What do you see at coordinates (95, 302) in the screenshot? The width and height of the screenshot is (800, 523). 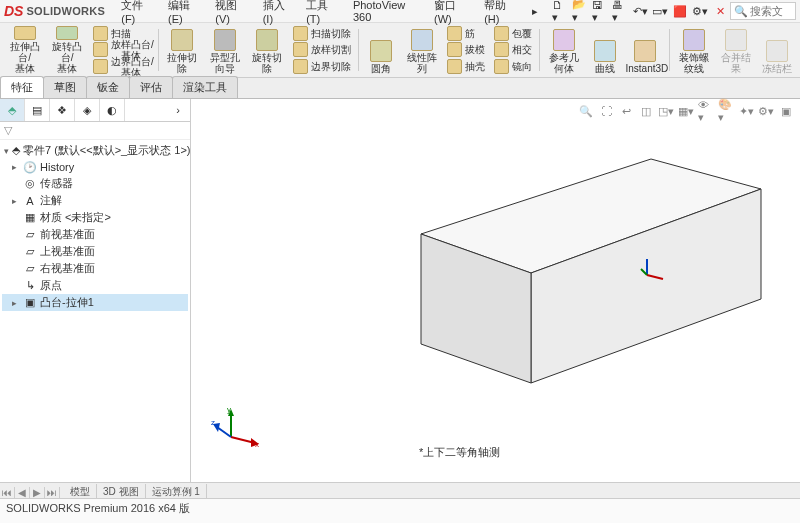 I see `tree-extrude-feature: ▸▣凸台-拉伸1` at bounding box center [95, 302].